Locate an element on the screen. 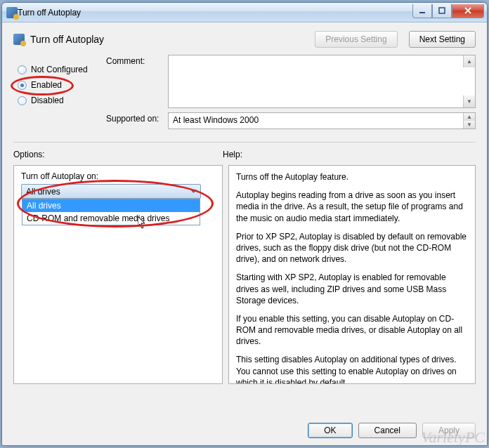 The width and height of the screenshot is (489, 448). comment-column: Comment: ▲ ▼ Supported on: At least Wind… is located at coordinates (291, 94).